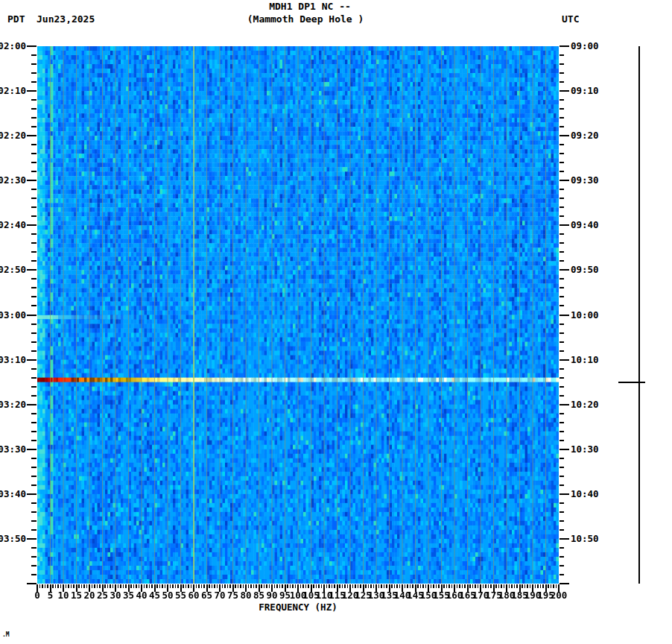  I want to click on corner-mark: .M, so click(6, 635).